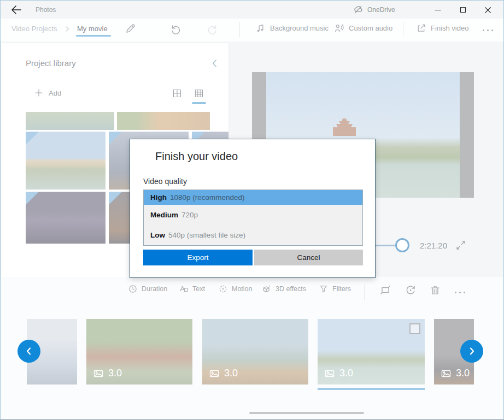  I want to click on clip-toolbar-separator, so click(364, 292).